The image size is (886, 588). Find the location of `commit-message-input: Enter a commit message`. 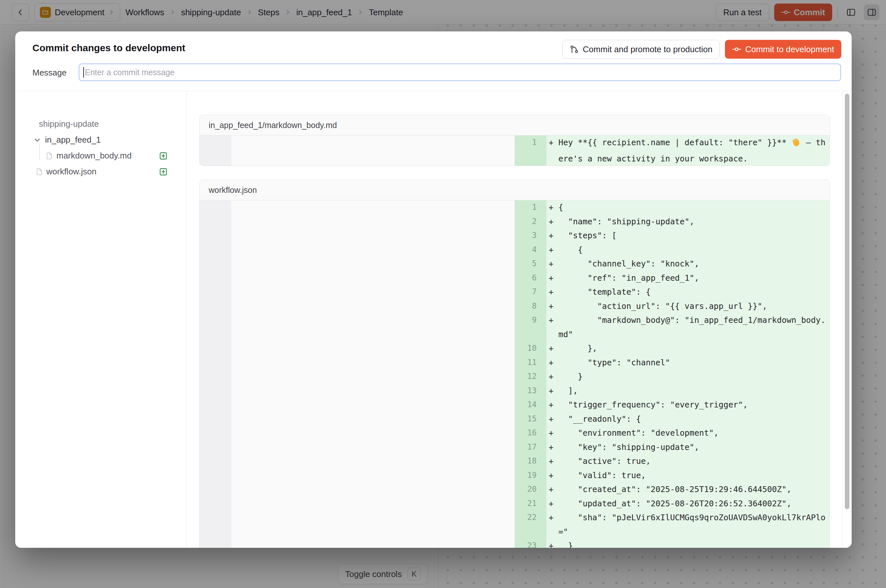

commit-message-input: Enter a commit message is located at coordinates (460, 72).